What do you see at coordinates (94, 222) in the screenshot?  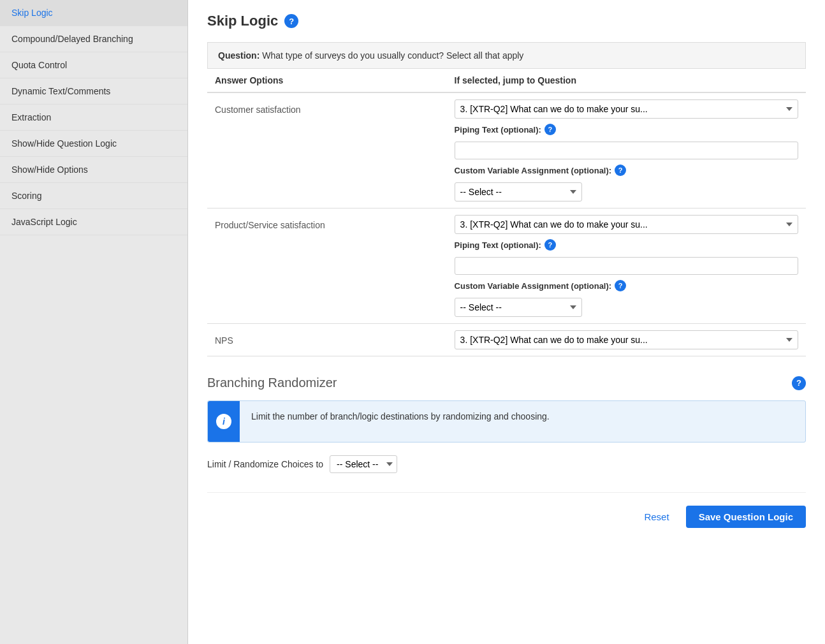 I see `sidebar-item-javascript-logic: JavaScript Logic` at bounding box center [94, 222].